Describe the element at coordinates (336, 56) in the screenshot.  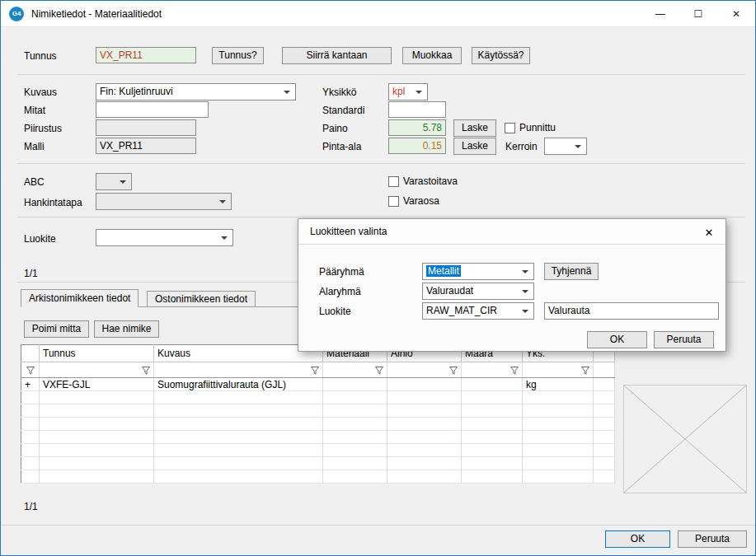
I see `siirra-kantaan-button: Siirrä kantaan` at that location.